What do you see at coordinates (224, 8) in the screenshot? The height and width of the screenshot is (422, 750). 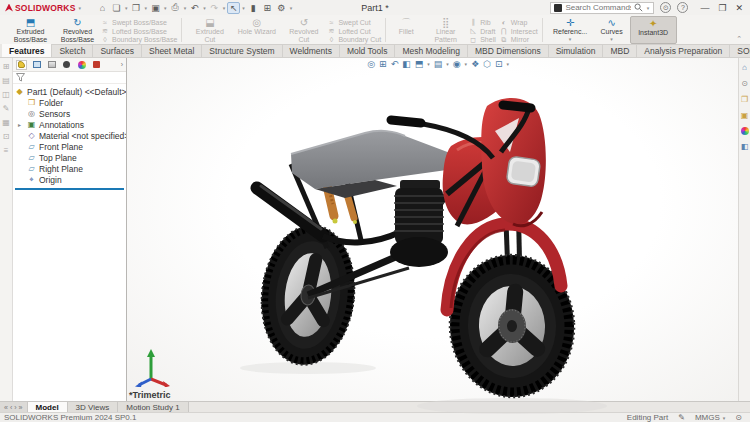 I see `redo-caret-icon: ▾` at bounding box center [224, 8].